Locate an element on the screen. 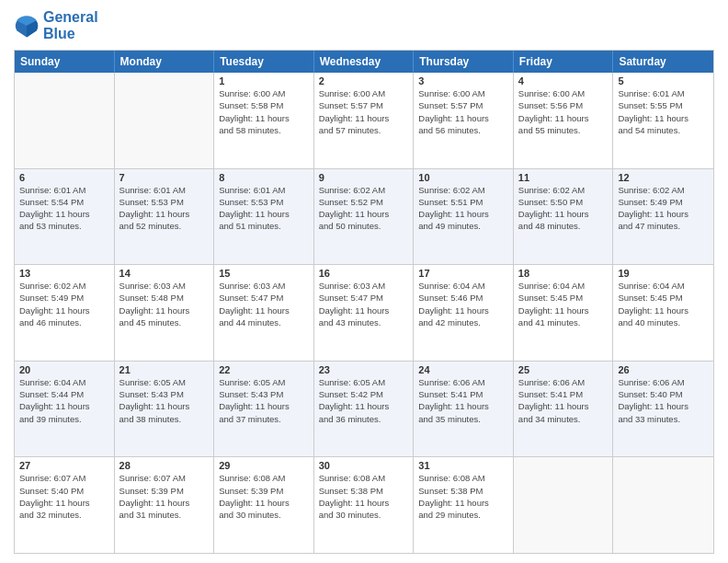 This screenshot has height=563, width=728. day-number: 30 is located at coordinates (364, 465).